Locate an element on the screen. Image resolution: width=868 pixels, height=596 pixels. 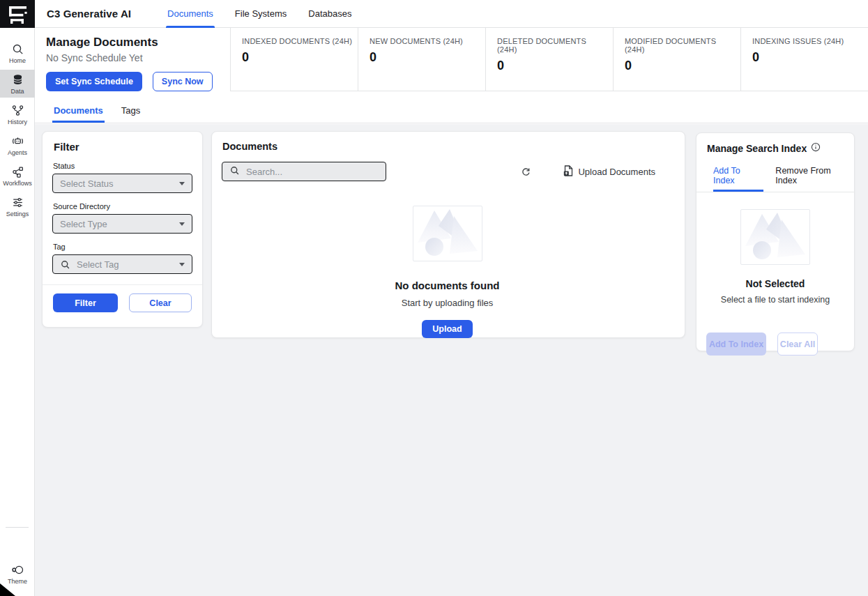
top-navigation: Documents File Systems Databases is located at coordinates (259, 14).